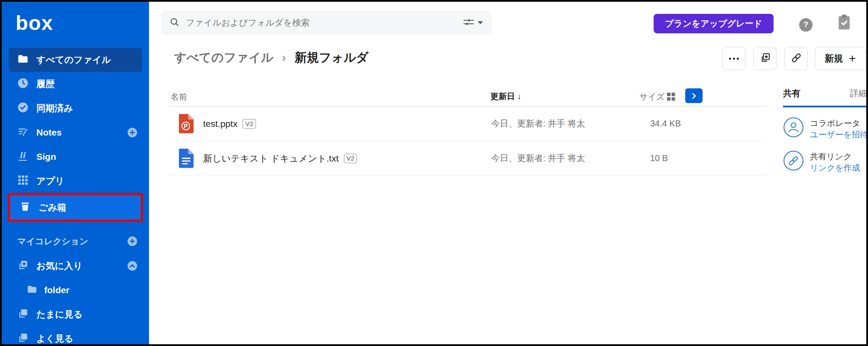  I want to click on add-note-icon, so click(133, 133).